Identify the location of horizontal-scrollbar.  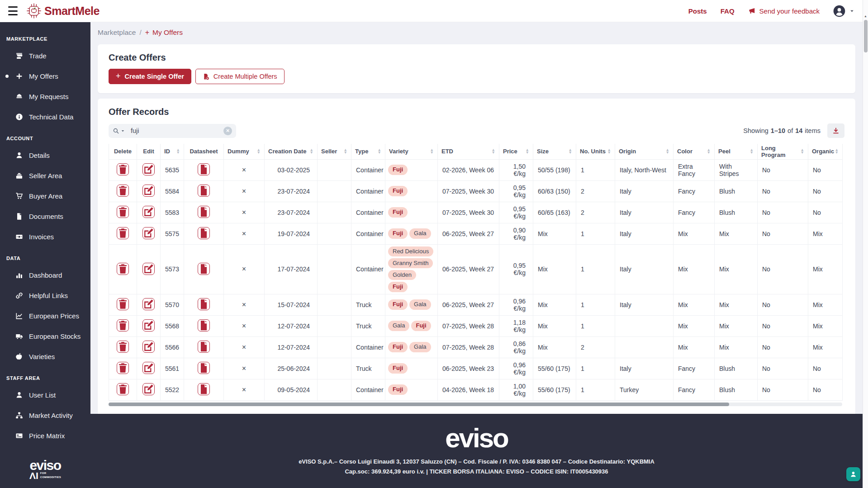
(475, 404).